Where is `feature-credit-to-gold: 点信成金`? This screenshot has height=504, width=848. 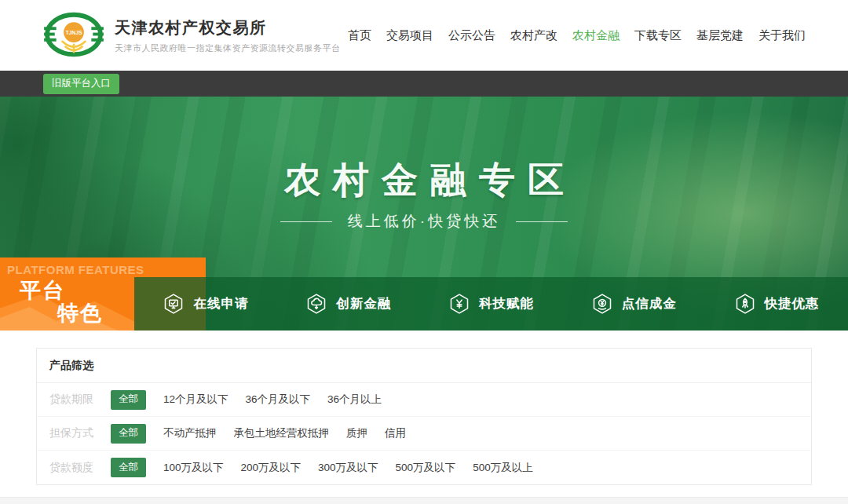 feature-credit-to-gold: 点信成金 is located at coordinates (634, 304).